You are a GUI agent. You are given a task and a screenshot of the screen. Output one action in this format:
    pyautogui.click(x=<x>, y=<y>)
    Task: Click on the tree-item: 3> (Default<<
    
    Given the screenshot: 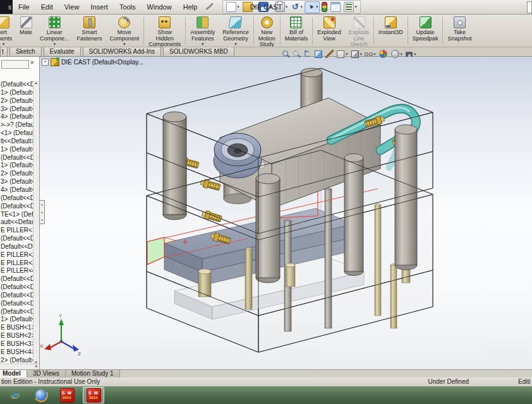 What is the action you would take?
    pyautogui.click(x=16, y=110)
    